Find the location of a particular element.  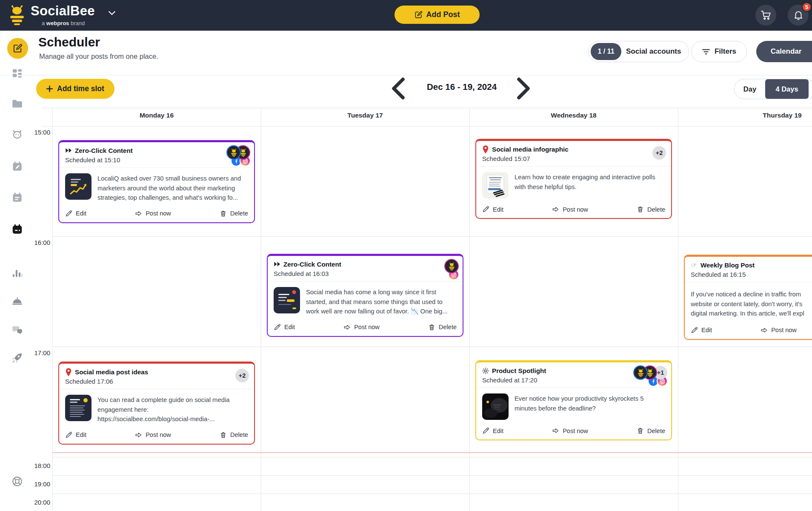

grid-line is located at coordinates (426, 126).